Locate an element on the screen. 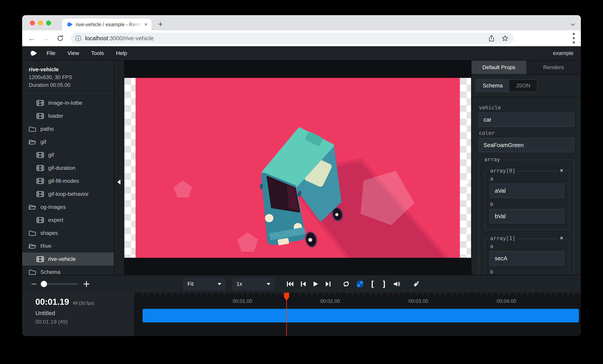 The height and width of the screenshot is (364, 603). sidebar-item-gif-fill-modes: gif-fill-modes is located at coordinates (68, 181).